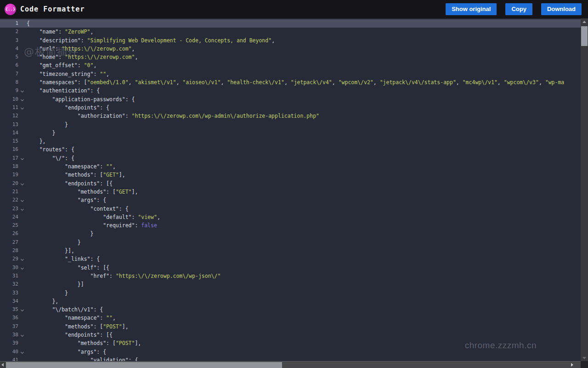 The height and width of the screenshot is (368, 588). Describe the element at coordinates (290, 310) in the screenshot. I see `code-line: 35 "\/batch\/v1": {` at that location.